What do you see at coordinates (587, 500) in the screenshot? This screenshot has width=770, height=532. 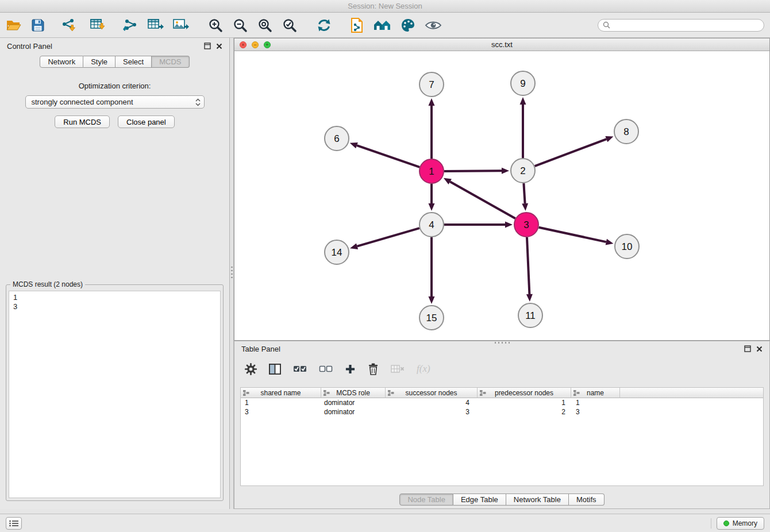 I see `table-tab-motifs: Motifs` at bounding box center [587, 500].